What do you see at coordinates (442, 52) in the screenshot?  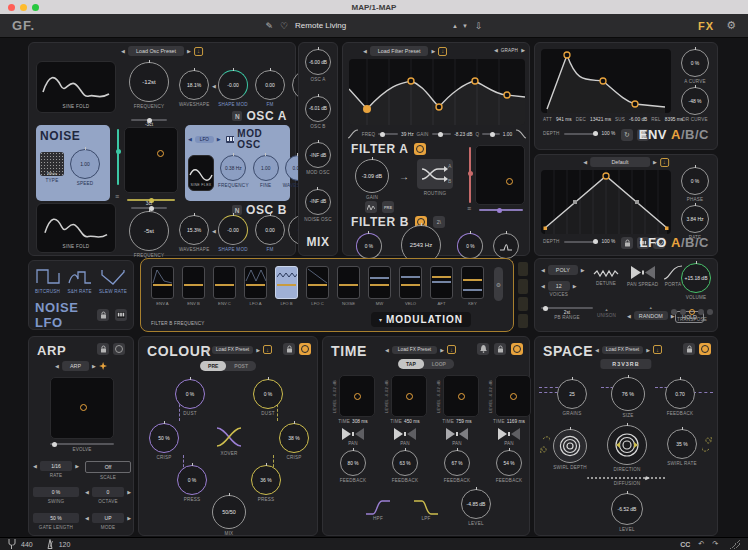 I see `filter-preset-save-icon: ↓` at bounding box center [442, 52].